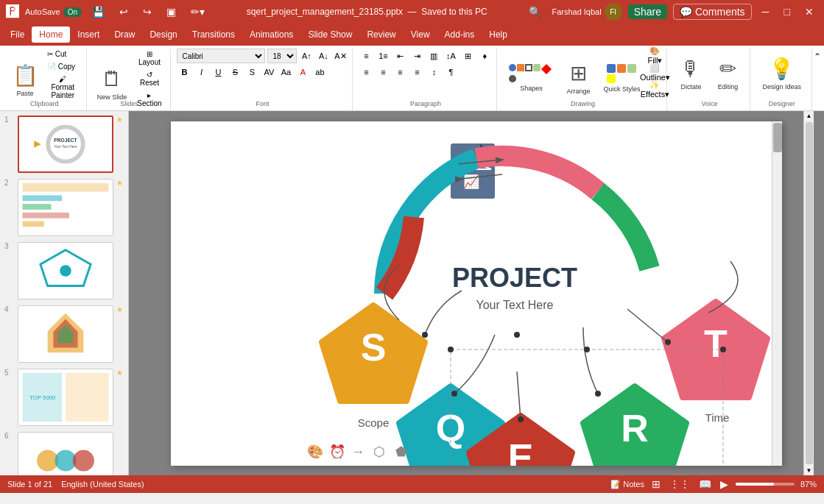 This screenshot has height=504, width=824. What do you see at coordinates (303, 72) in the screenshot?
I see `font-color-button: A` at bounding box center [303, 72].